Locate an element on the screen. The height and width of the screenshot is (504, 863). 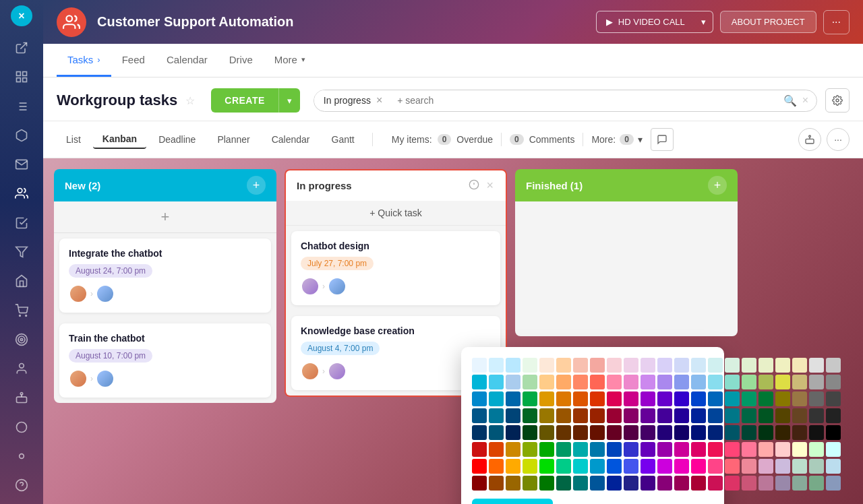
create-dropdown-button: ▾ is located at coordinates (289, 100).